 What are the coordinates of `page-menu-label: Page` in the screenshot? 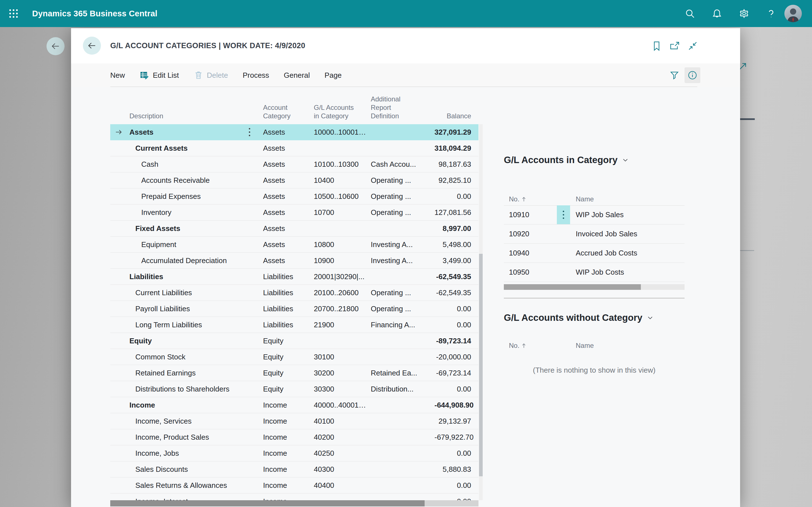 It's located at (333, 75).